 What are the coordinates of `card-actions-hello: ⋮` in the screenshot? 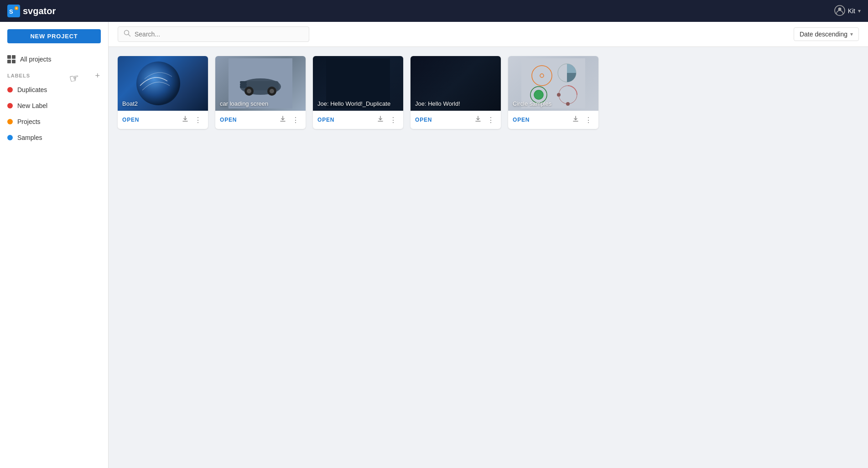 It's located at (484, 120).